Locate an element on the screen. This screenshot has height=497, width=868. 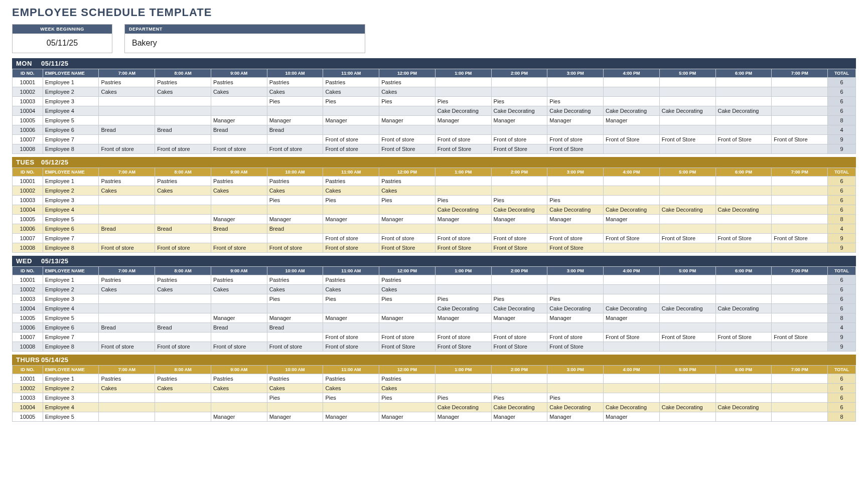
cell-name: Employee 2 is located at coordinates (71, 290).